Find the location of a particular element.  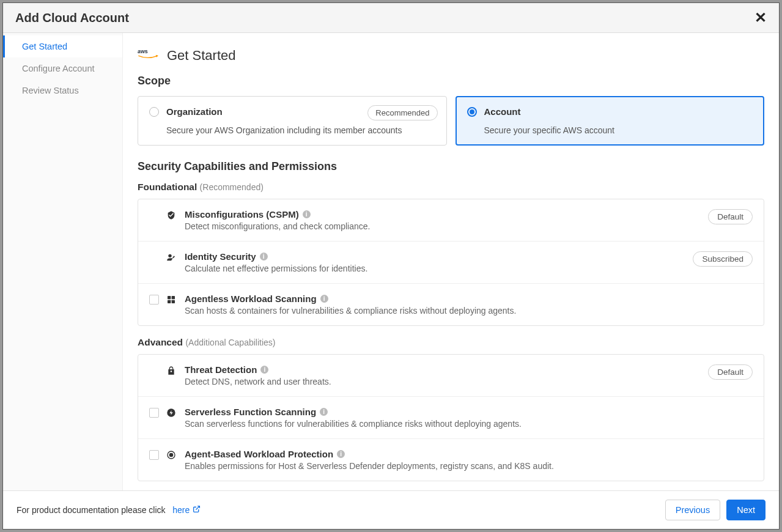

capability-row-agentless-workload: Agentless Workload Scanning i Scan hosts… is located at coordinates (451, 305).